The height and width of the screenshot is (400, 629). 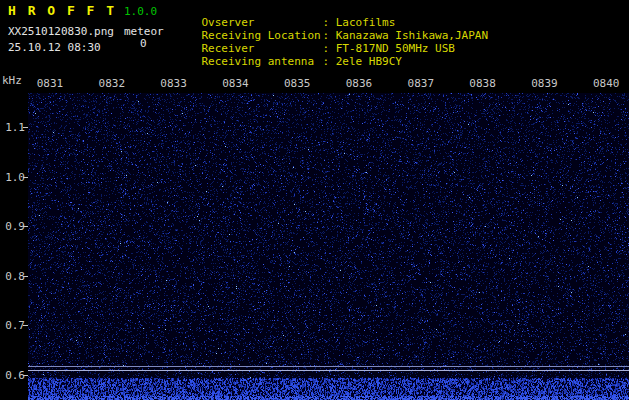 I want to click on x-tick-label: 0840, so click(x=606, y=84).